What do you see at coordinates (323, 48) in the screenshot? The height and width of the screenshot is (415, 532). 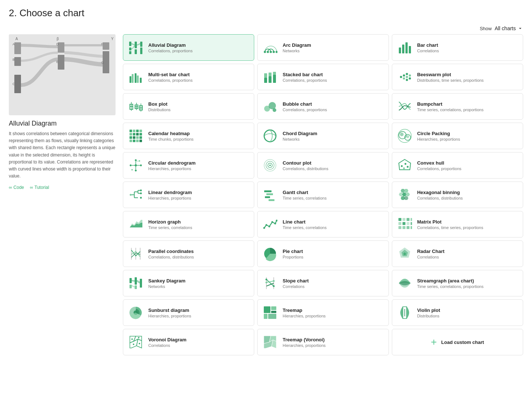 I see `chart-card-arc-diagram: Arc Diagram Networks` at bounding box center [323, 48].